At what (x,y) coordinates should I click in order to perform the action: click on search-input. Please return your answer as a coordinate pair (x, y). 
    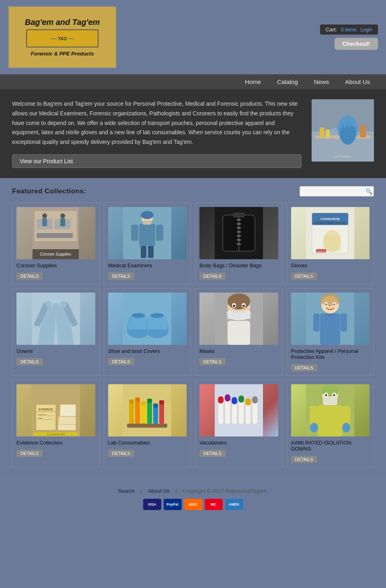
    Looking at the image, I should click on (335, 191).